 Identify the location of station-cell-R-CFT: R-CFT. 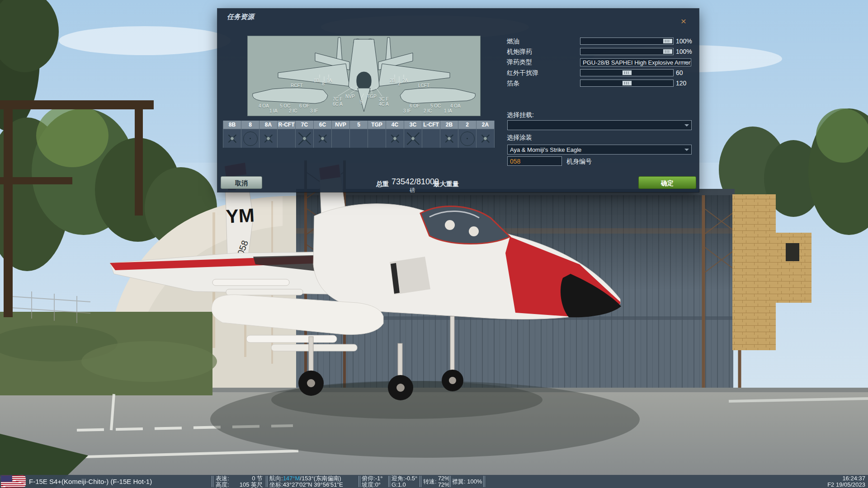
(287, 134).